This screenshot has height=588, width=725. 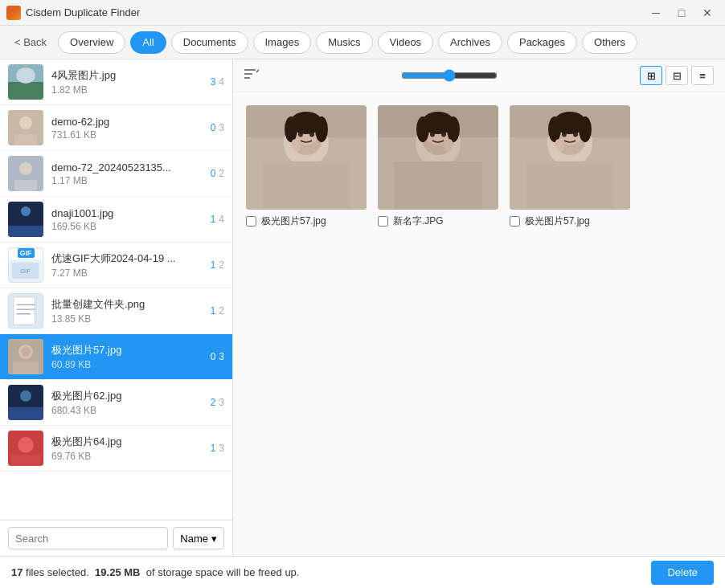 What do you see at coordinates (283, 43) in the screenshot?
I see `tab-images: Images` at bounding box center [283, 43].